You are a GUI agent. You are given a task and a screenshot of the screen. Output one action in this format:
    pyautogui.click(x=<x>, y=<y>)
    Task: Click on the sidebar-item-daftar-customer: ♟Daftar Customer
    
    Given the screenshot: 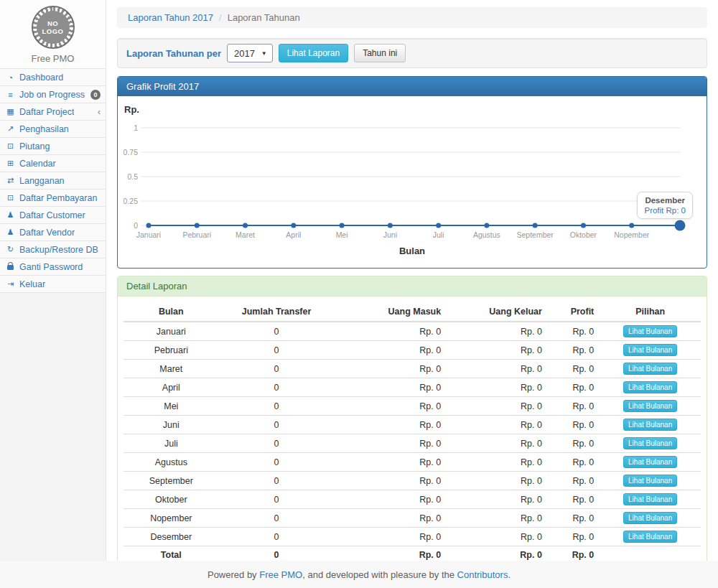 What is the action you would take?
    pyautogui.click(x=53, y=215)
    